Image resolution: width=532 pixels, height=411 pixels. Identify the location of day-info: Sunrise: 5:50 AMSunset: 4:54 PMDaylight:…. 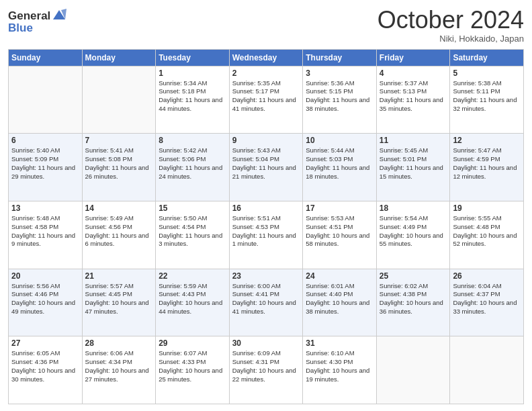
(192, 231).